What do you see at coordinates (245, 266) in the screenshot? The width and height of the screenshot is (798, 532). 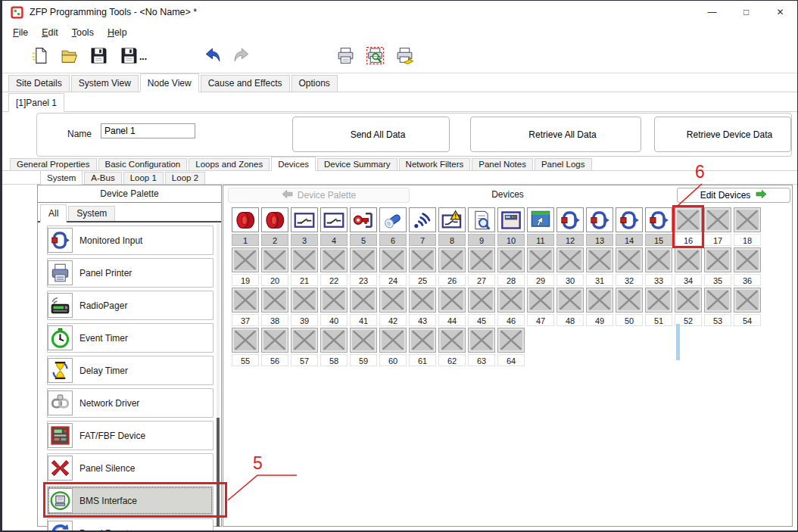 I see `device-cell-19: 19` at bounding box center [245, 266].